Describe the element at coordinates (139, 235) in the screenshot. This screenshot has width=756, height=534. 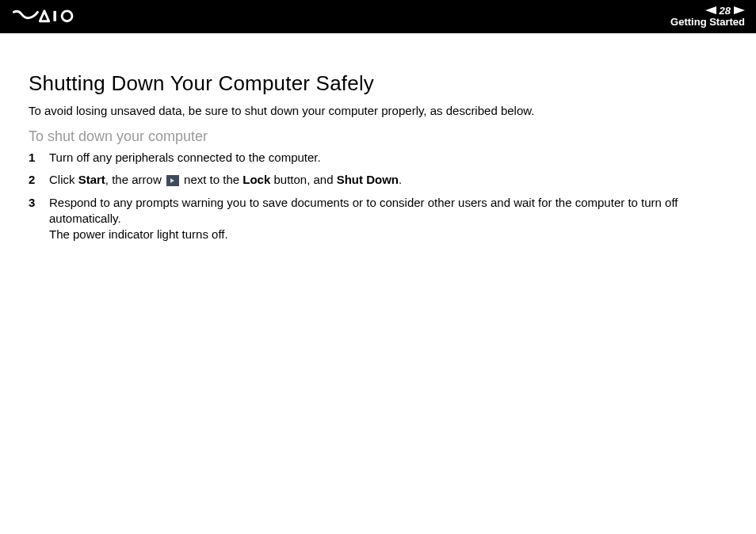
I see `text: The power indicator light turns off.` at that location.